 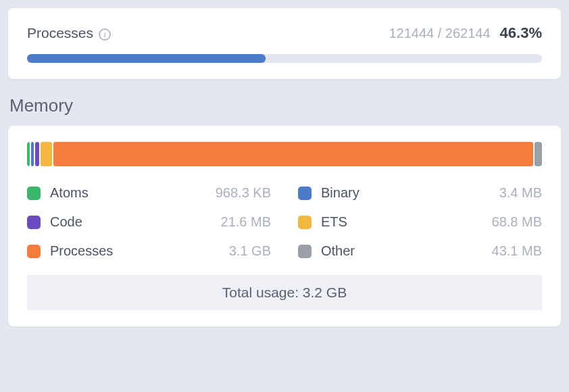 I want to click on memory-segment-atoms, so click(x=28, y=154).